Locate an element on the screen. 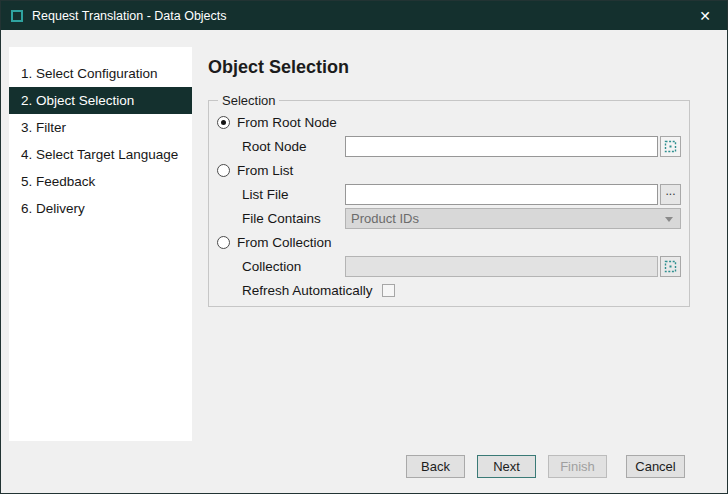 The image size is (728, 494). cancel-button: Cancel is located at coordinates (656, 466).